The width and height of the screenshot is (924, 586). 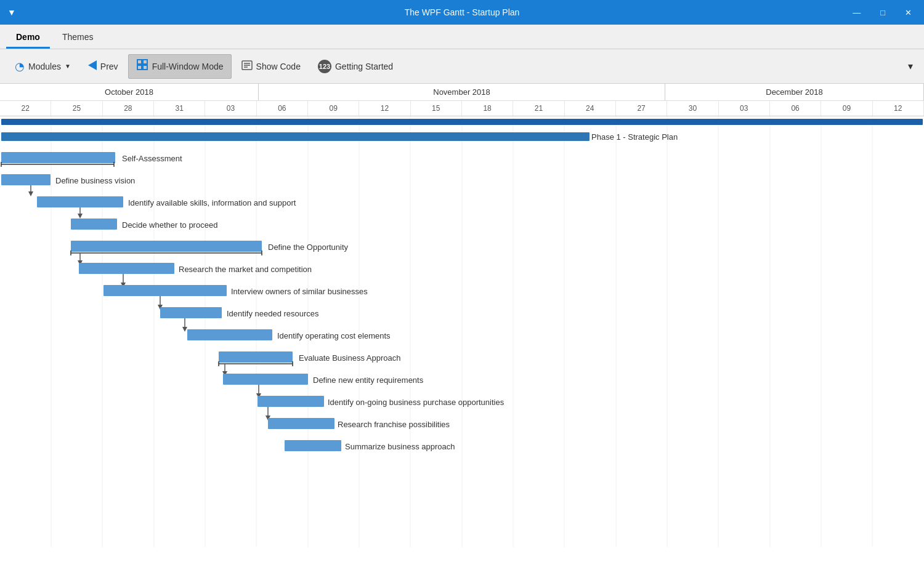 What do you see at coordinates (462, 12) in the screenshot?
I see `window-title: The WPF Gantt - Startup Plan` at bounding box center [462, 12].